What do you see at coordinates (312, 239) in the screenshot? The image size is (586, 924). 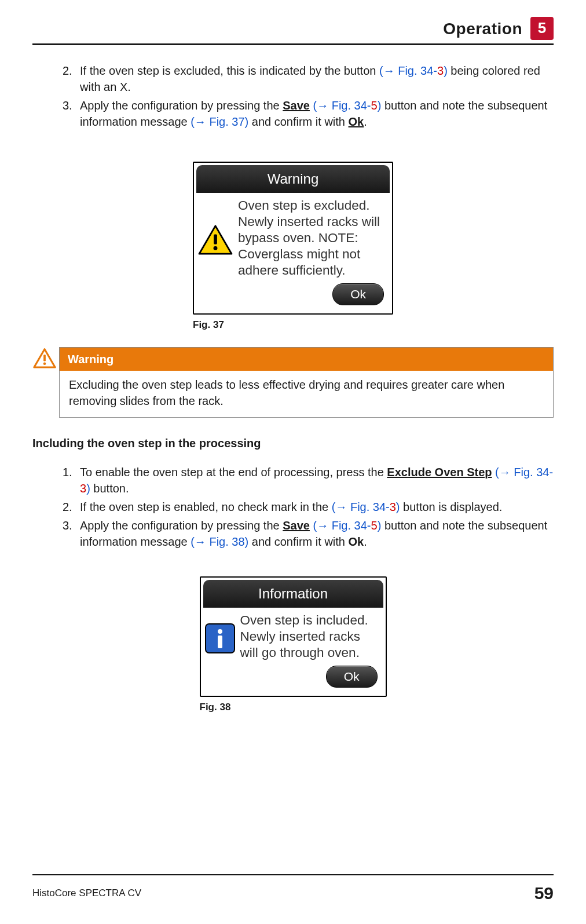 I see `dialog-body-text: Oven step is excluded. Newly inserted ra…` at bounding box center [312, 239].